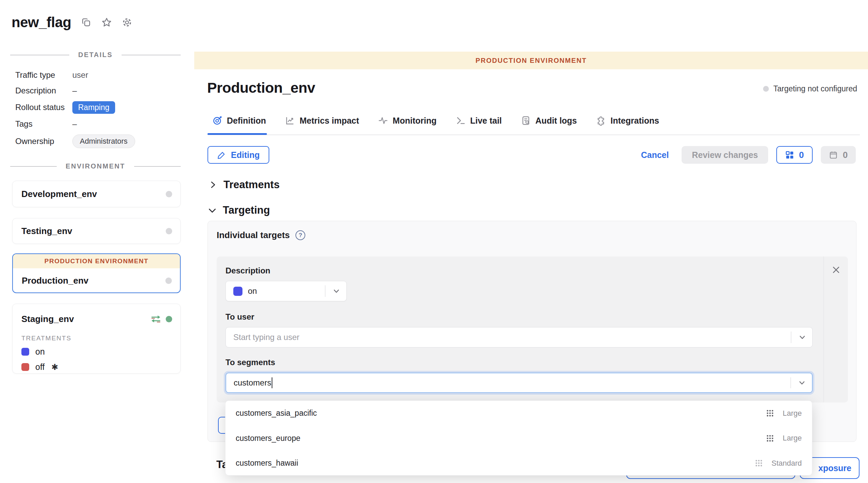 The width and height of the screenshot is (868, 483). What do you see at coordinates (98, 109) in the screenshot?
I see `details-panel: Traffic type user Description – Rollout …` at bounding box center [98, 109].